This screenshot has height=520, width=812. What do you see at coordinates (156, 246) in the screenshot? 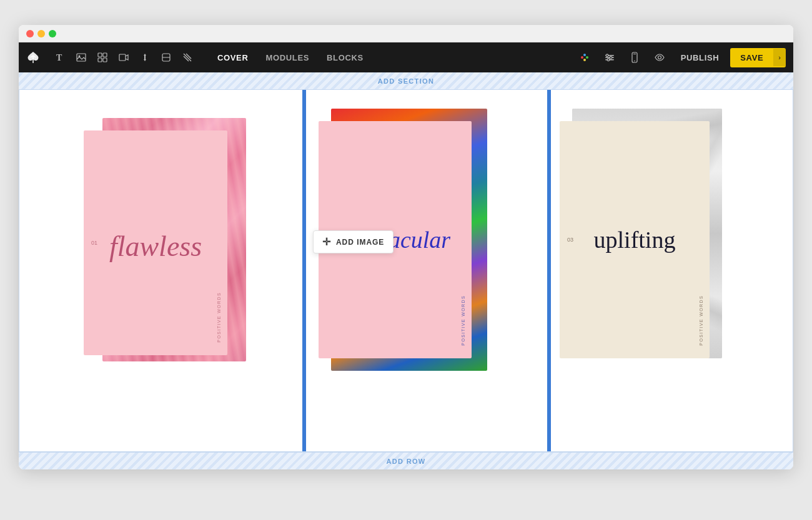
I see `card1-word: flawless` at bounding box center [156, 246].